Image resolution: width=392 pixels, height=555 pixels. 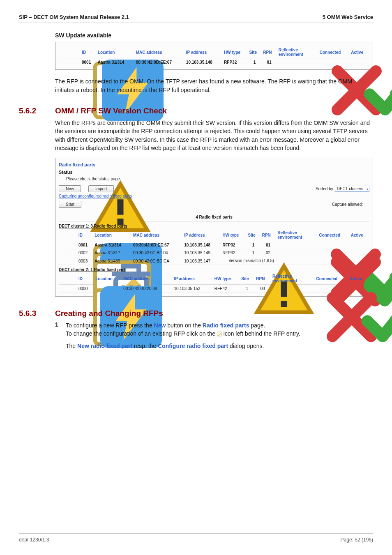 I want to click on col-reflective: Reflective environment, so click(x=297, y=53).